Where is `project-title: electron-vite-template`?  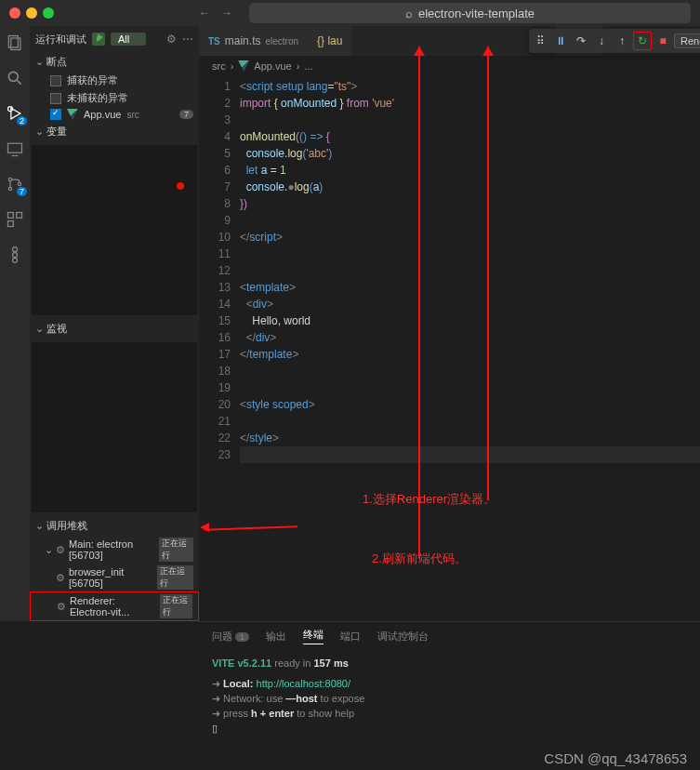
project-title: electron-vite-template is located at coordinates (476, 13).